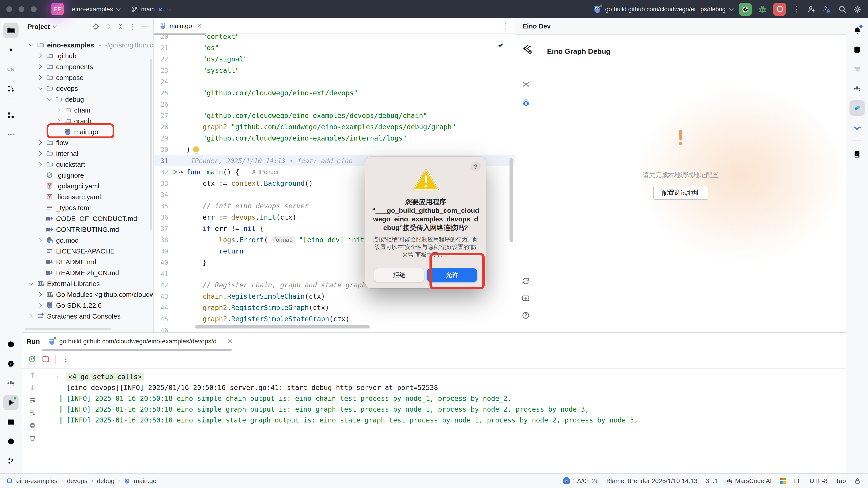  I want to click on clear-console-icon, so click(32, 438).